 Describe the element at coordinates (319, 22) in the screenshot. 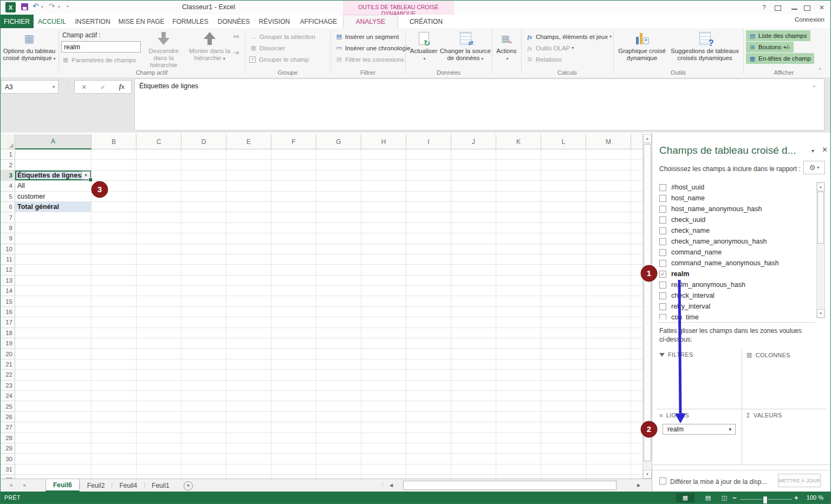

I see `tab-affichage: AFFICHAGE` at that location.